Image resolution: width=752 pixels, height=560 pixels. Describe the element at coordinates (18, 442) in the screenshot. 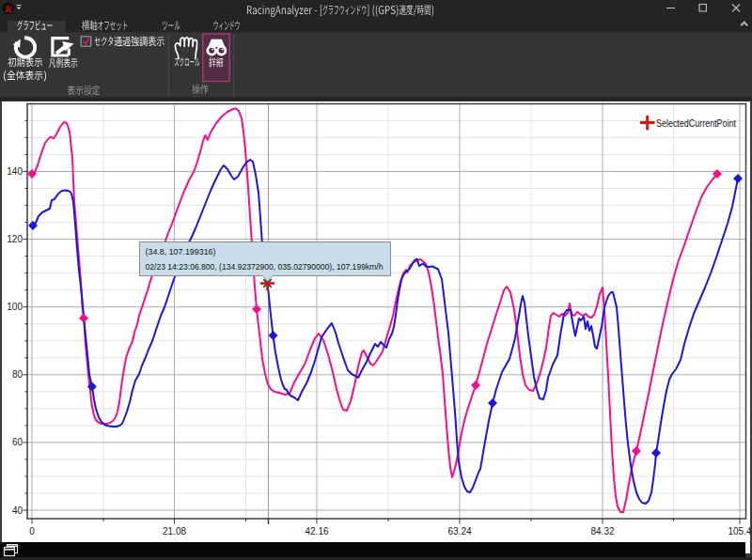

I see `svg-text: 60` at that location.